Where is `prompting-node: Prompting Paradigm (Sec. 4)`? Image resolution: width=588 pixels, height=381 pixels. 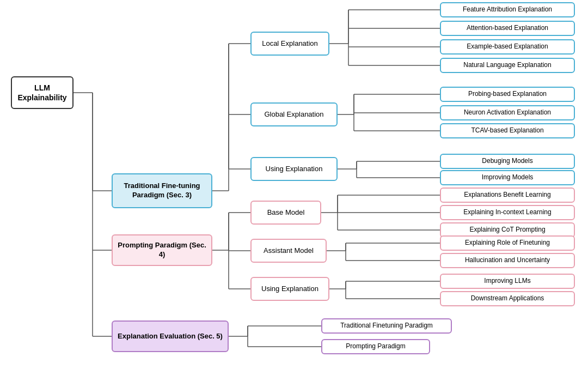 prompting-node: Prompting Paradigm (Sec. 4) is located at coordinates (162, 250).